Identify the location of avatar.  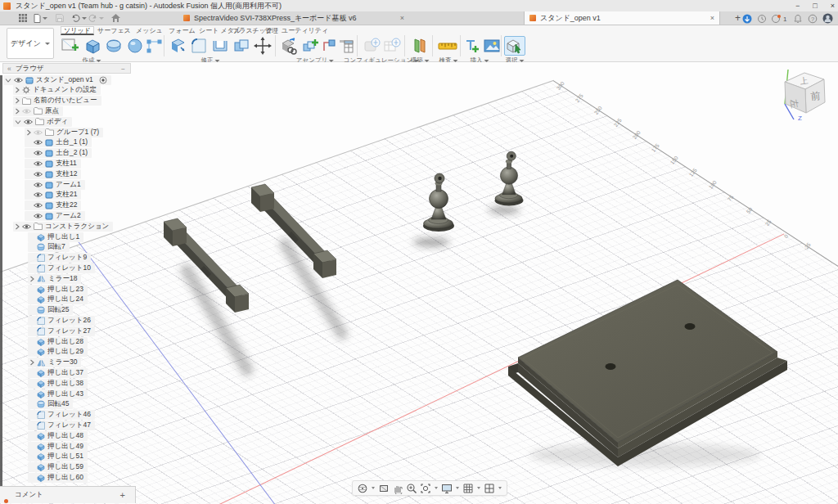
(828, 18).